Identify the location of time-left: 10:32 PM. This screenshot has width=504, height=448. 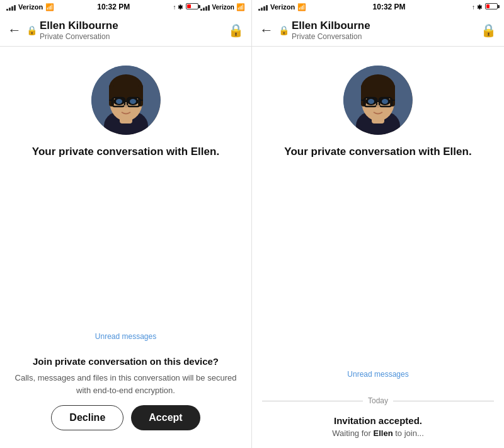
(113, 7).